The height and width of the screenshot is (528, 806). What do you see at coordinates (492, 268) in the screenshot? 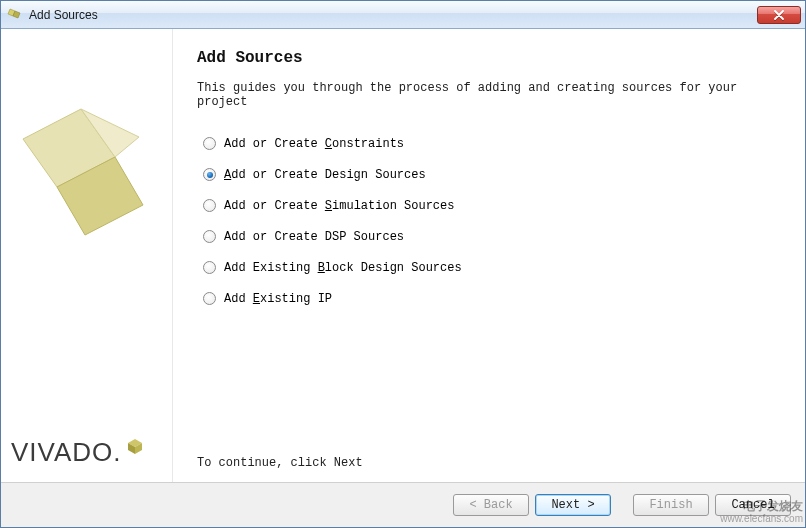
I see `option-row: Add Existing Block Design Sources` at bounding box center [492, 268].